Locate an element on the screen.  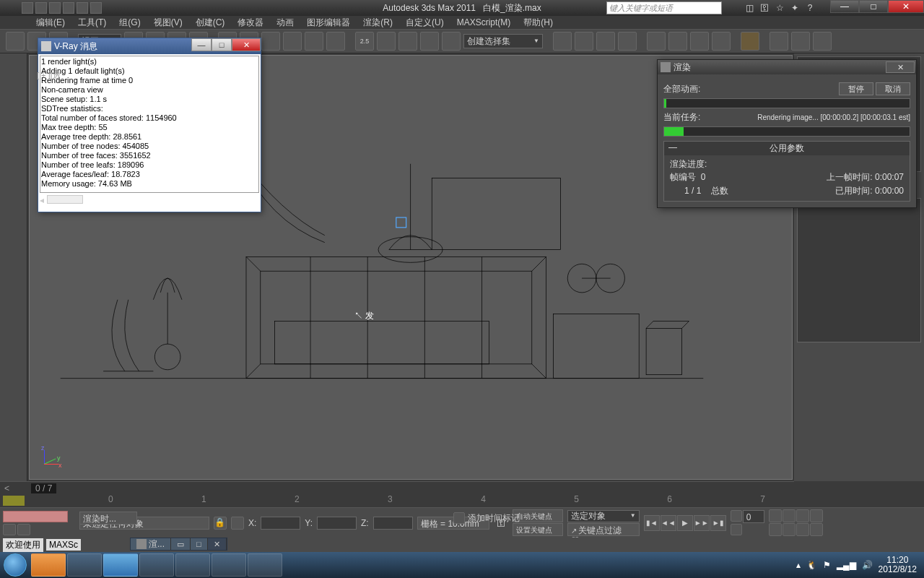
task-wmp is located at coordinates (265, 565).